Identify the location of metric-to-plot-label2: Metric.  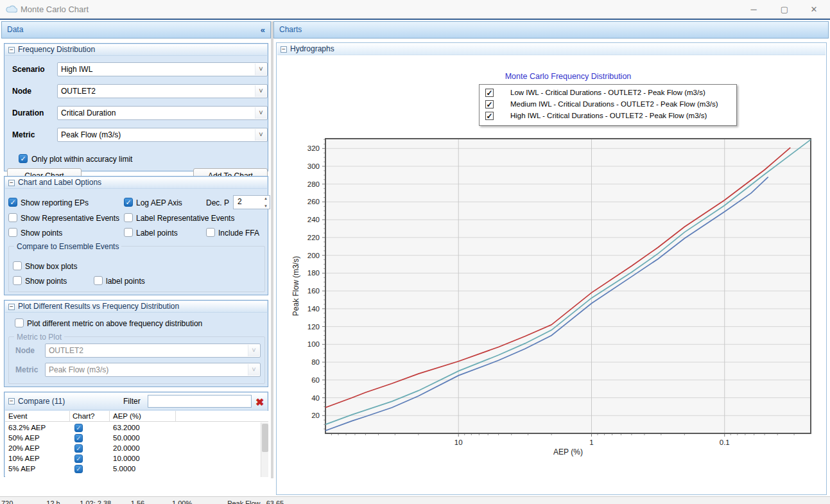
(27, 370).